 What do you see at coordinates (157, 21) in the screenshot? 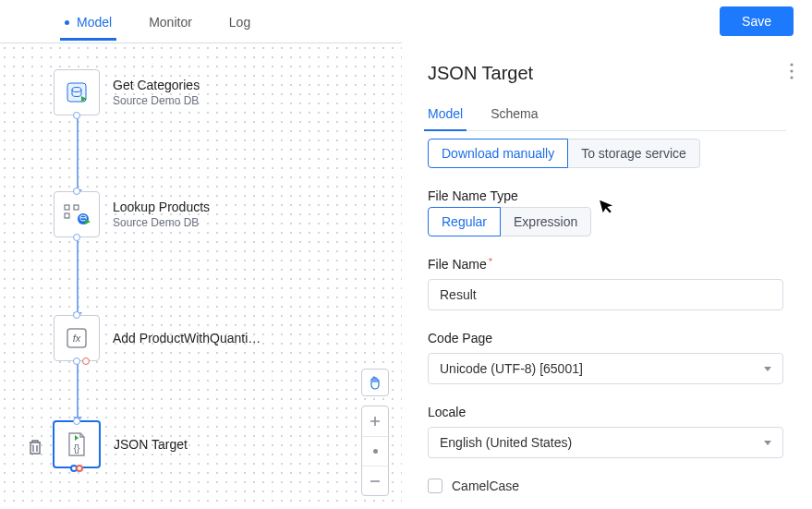
I see `top-tabs: Model Monitor Log` at bounding box center [157, 21].